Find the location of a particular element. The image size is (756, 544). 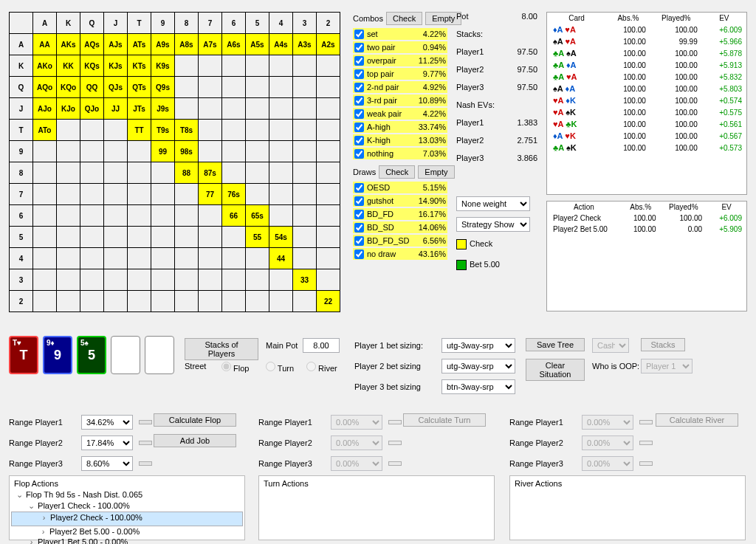

board-card-2: 9♦9 is located at coordinates (58, 355).